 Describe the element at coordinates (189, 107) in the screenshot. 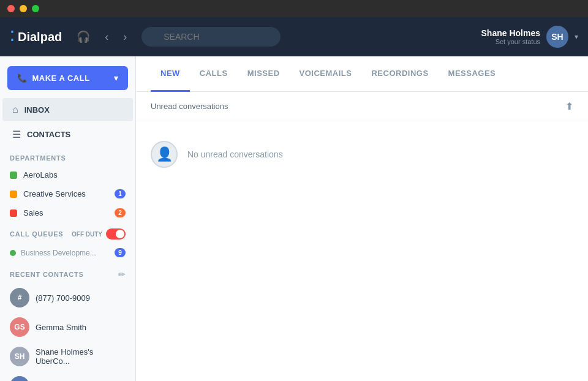

I see `unread-label: Unread conversations` at that location.